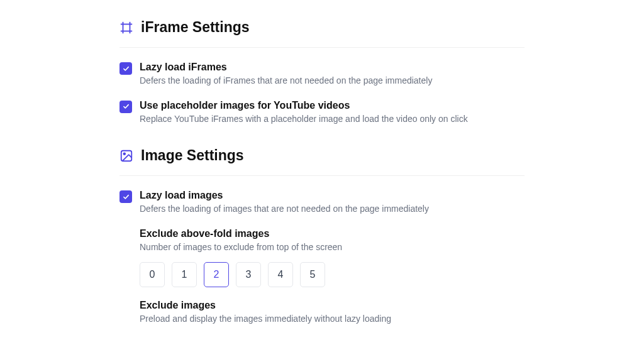  I want to click on lazy-load-images-row: Lazy load images Defers the loading of i…, so click(322, 202).